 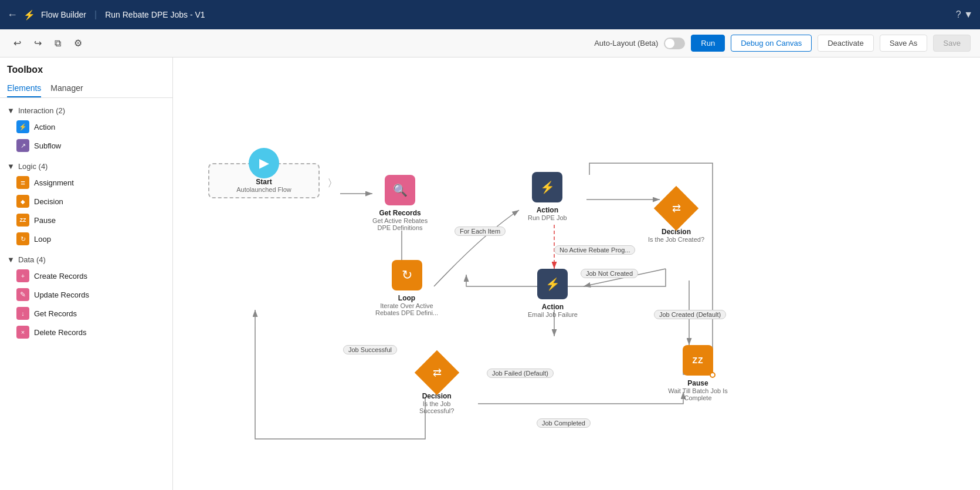 I want to click on conn-label-job-failed-default: Job Failed (Default), so click(x=520, y=373).